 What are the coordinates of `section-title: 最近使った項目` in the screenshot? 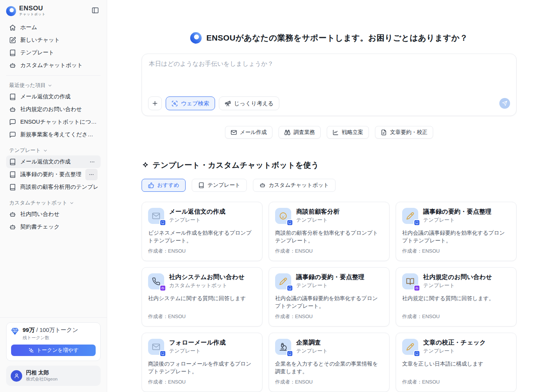 It's located at (28, 85).